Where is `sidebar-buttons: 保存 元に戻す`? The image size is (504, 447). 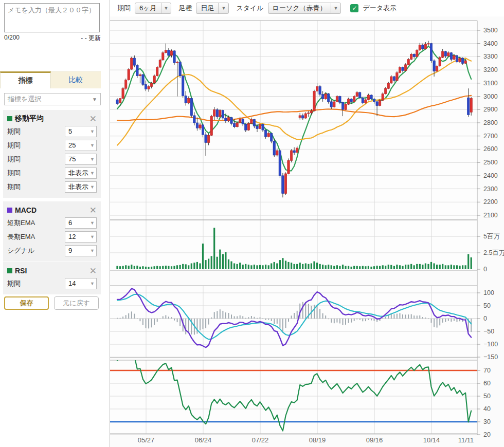 sidebar-buttons: 保存 元に戻す is located at coordinates (52, 303).